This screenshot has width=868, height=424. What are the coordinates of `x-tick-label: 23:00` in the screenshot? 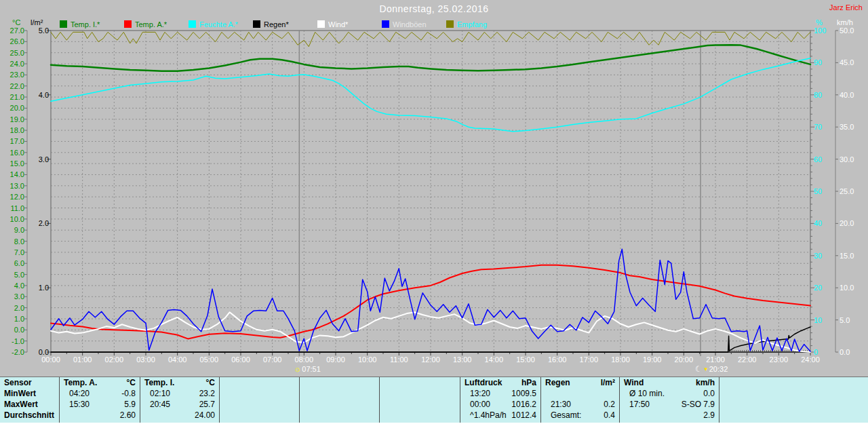 It's located at (778, 360).